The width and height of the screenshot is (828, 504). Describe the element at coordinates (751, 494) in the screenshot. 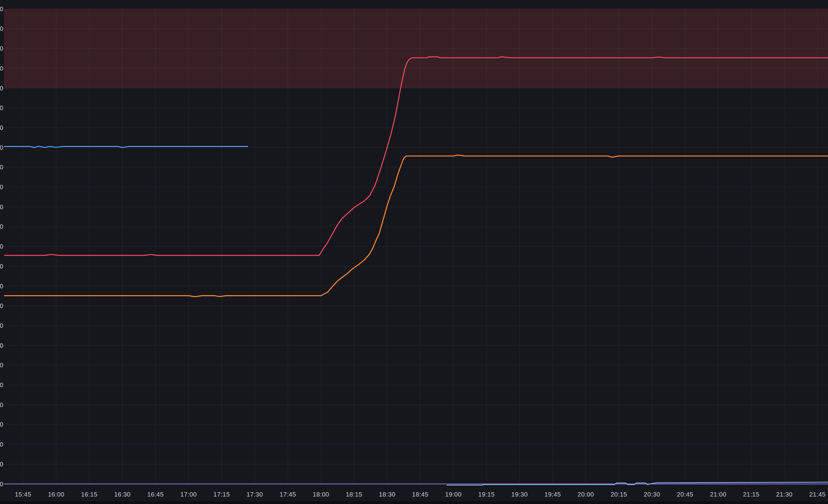

I see `x-tick-label: 21:15` at that location.